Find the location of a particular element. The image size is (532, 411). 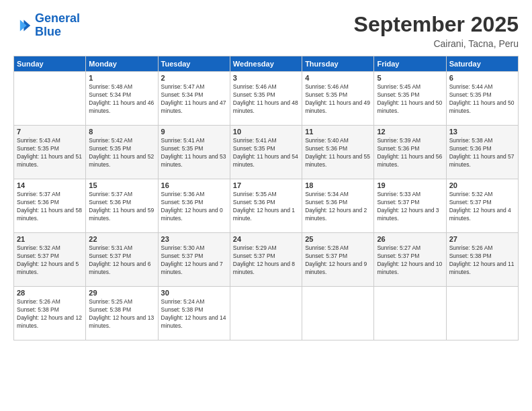

day-info: Sunrise: 5:43 AM Sunset: 5:35 PM Dayligh… is located at coordinates (50, 153).